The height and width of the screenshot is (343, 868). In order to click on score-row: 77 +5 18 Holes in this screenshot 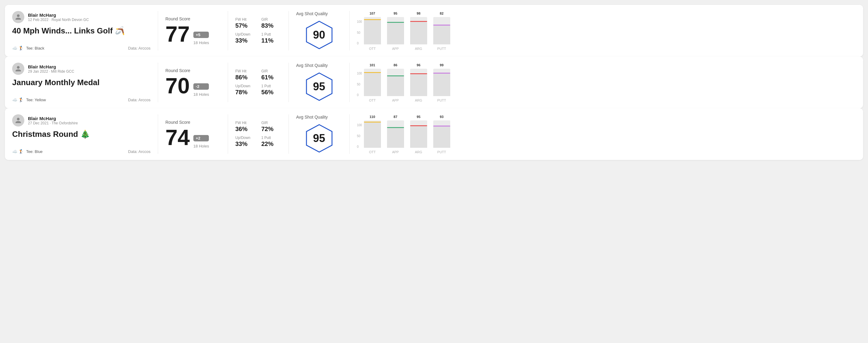, I will do `click(193, 34)`.